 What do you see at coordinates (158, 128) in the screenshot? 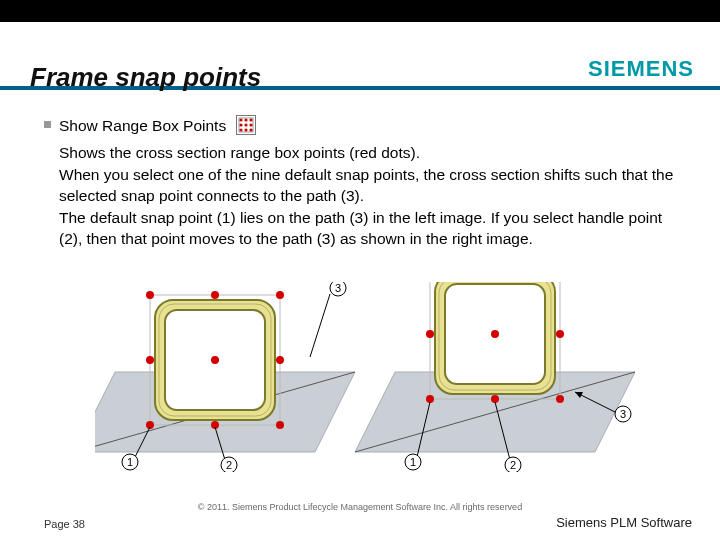
I see `bullet-heading: Show Range Box Points` at bounding box center [158, 128].